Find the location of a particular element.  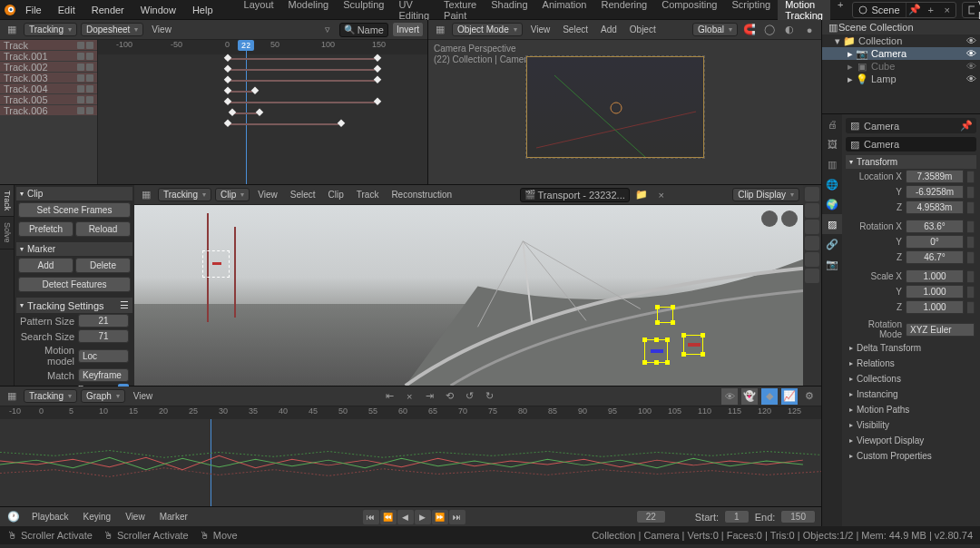

sec-motionpaths: Motion Paths is located at coordinates (911, 410).